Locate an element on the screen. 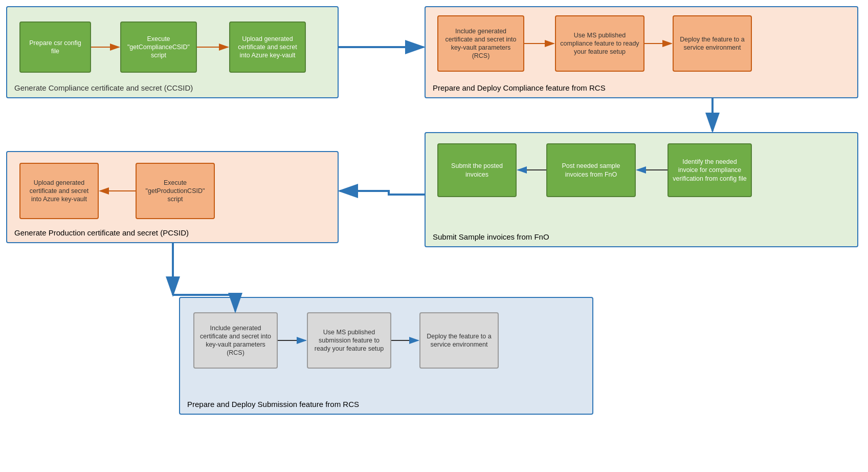 The width and height of the screenshot is (868, 472). step-deploy-compliance-env: Deploy the feature to a service environm… is located at coordinates (712, 44).